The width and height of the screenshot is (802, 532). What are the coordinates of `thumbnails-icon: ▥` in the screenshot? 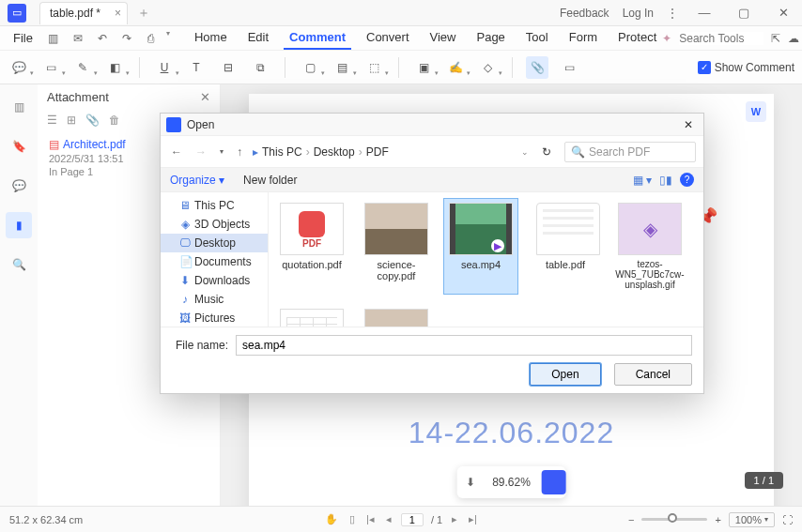 It's located at (19, 107).